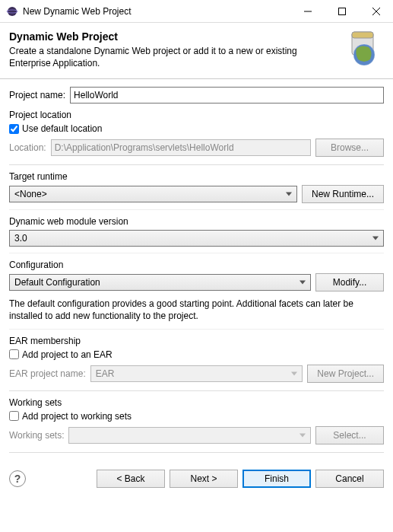 This screenshot has width=393, height=532. What do you see at coordinates (67, 355) in the screenshot?
I see `add-to-ear-label: Add project to an EAR` at bounding box center [67, 355].